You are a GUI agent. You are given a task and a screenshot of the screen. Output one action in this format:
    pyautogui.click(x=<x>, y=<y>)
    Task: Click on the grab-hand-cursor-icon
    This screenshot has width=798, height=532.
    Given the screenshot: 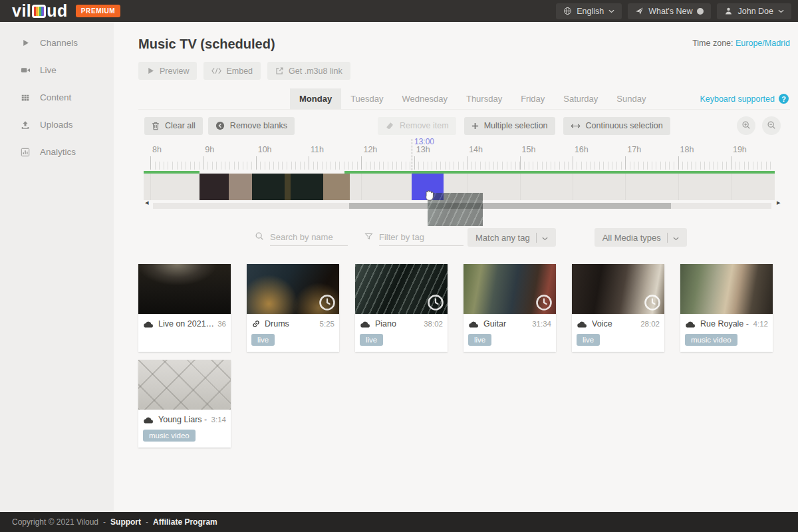 What is the action you would take?
    pyautogui.click(x=430, y=196)
    